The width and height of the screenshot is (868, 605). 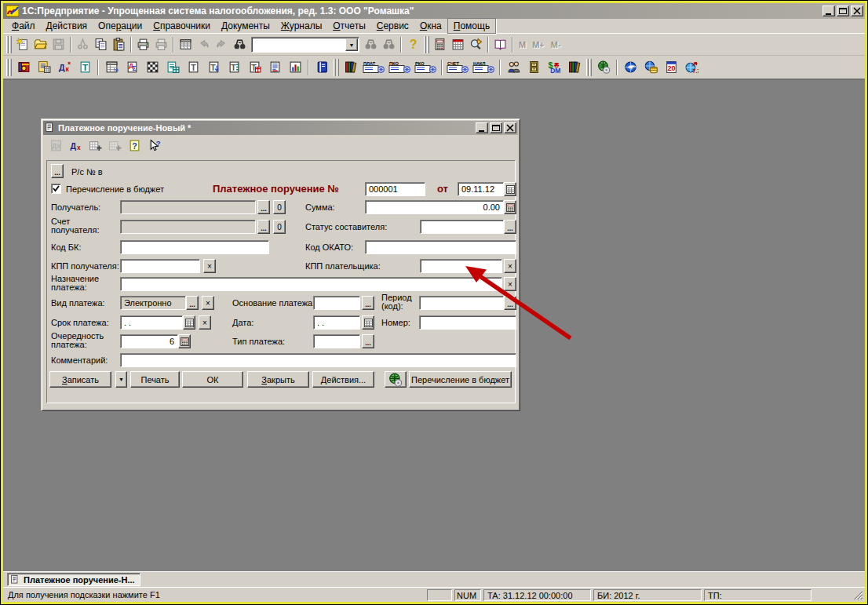 I want to click on menu-помощь: Помощь, so click(x=472, y=26).